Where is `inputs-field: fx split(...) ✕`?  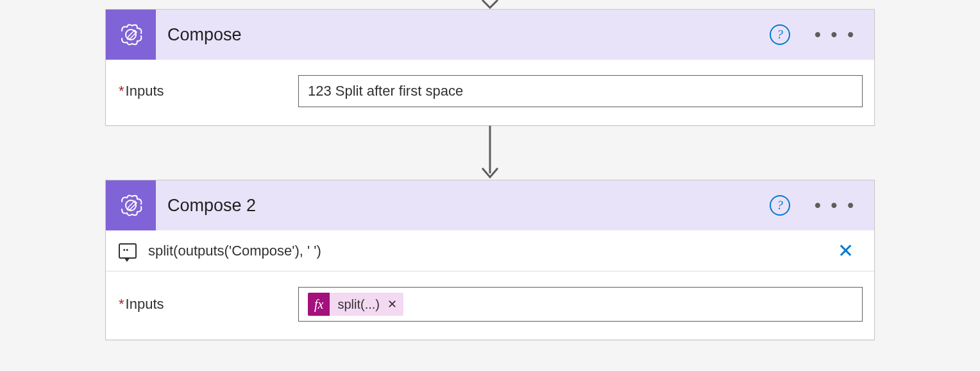
inputs-field: fx split(...) ✕ is located at coordinates (580, 304).